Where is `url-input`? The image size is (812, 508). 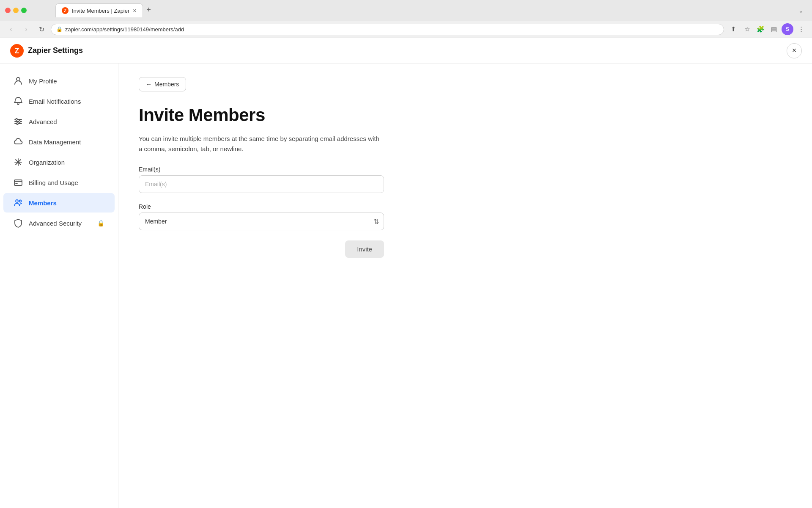
url-input is located at coordinates (392, 30).